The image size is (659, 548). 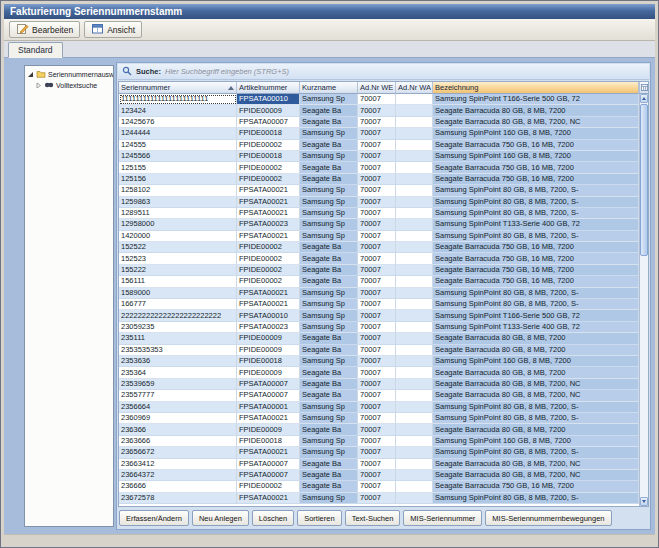 What do you see at coordinates (273, 518) in the screenshot?
I see `loeschen-button: Löschen` at bounding box center [273, 518].